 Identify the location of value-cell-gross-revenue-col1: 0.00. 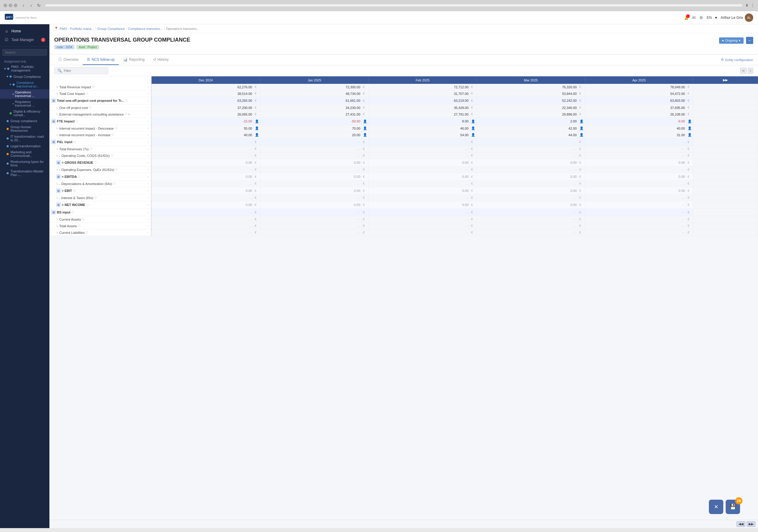
(311, 163).